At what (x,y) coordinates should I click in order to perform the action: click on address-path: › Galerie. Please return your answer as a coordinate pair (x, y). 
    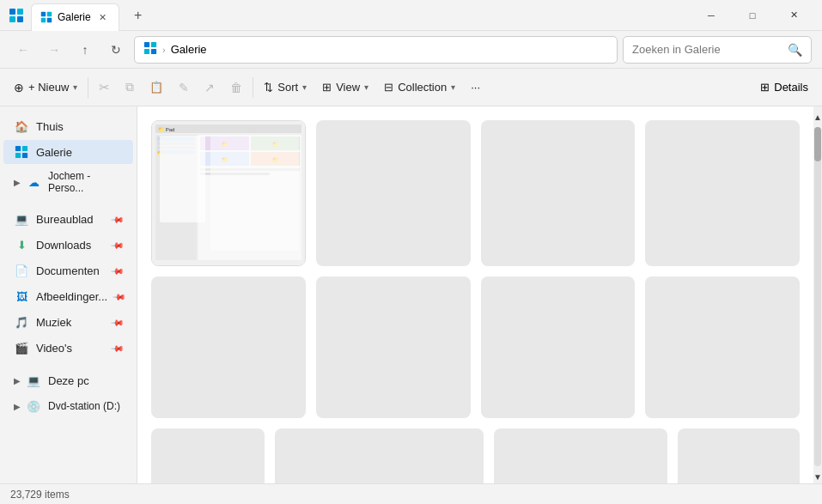
    Looking at the image, I should click on (376, 50).